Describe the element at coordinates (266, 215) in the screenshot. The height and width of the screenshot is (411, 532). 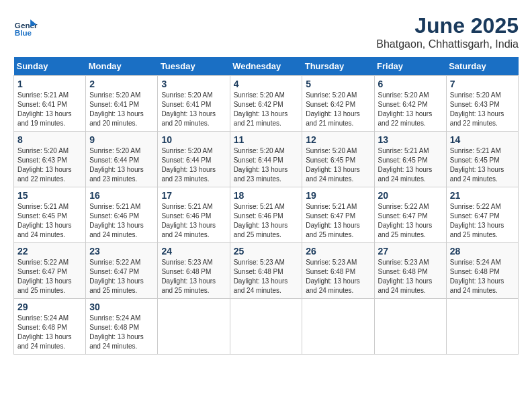
I see `calendar-day-cell: 18 Sunrise: 5:21 AM Sunset: 6:46 PM Dayl…` at that location.